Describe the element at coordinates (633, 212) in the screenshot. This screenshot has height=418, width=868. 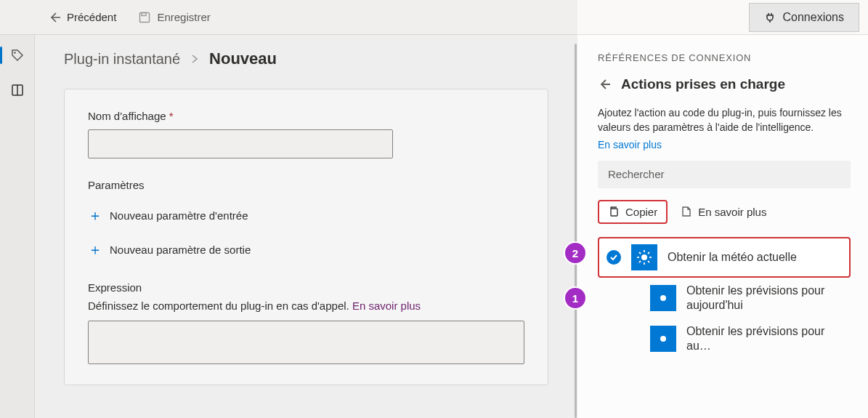
I see `copy-button: Copier` at that location.